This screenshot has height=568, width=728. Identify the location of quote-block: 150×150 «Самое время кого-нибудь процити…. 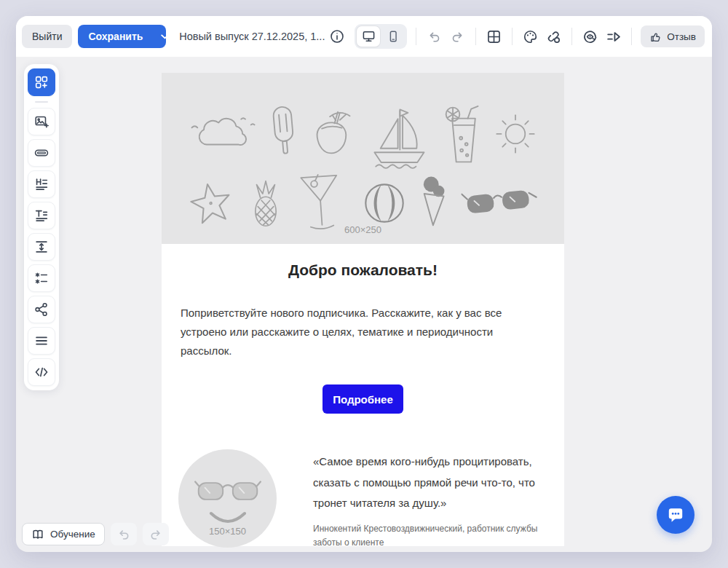
(362, 500).